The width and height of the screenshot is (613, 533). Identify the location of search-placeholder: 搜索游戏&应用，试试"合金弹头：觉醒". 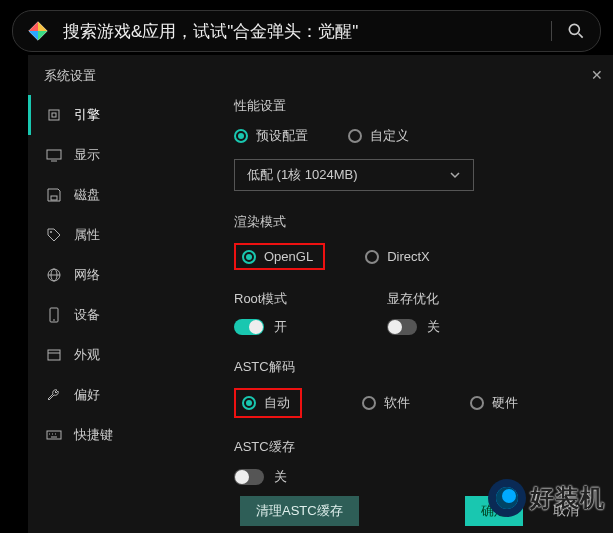
(300, 32).